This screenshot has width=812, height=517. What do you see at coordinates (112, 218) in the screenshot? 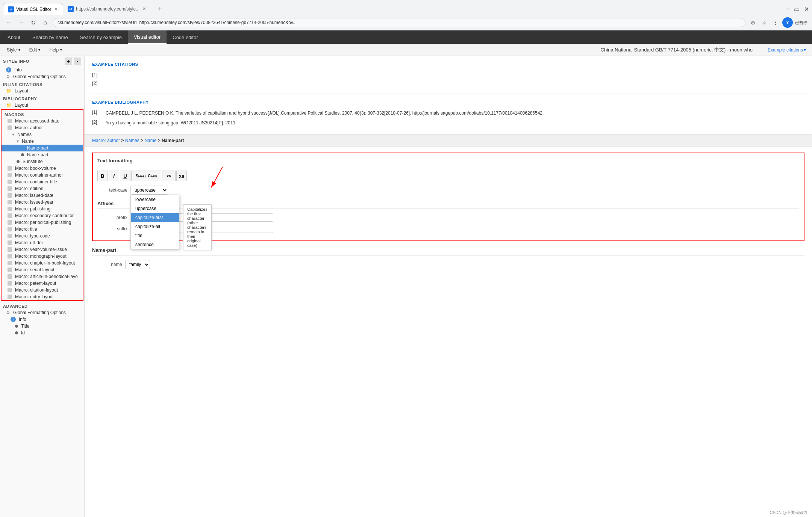
I see `prefix-label: prefix` at bounding box center [112, 218].